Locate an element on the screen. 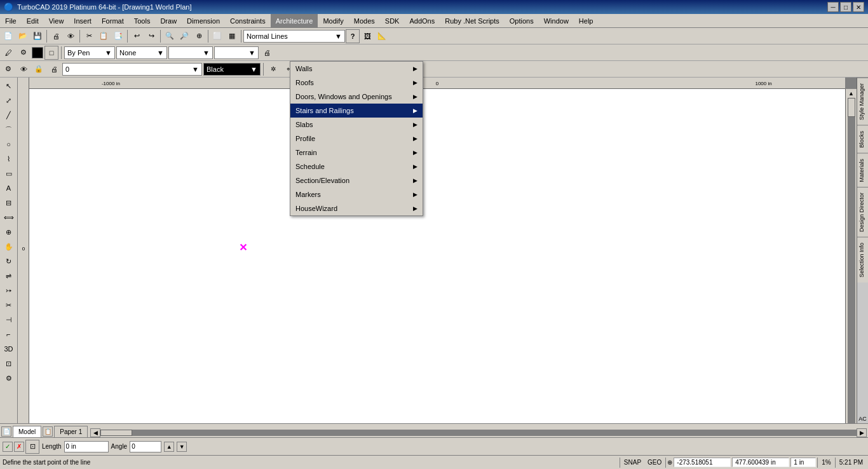 This screenshot has height=469, width=868. close-button: ✕ is located at coordinates (858, 7).